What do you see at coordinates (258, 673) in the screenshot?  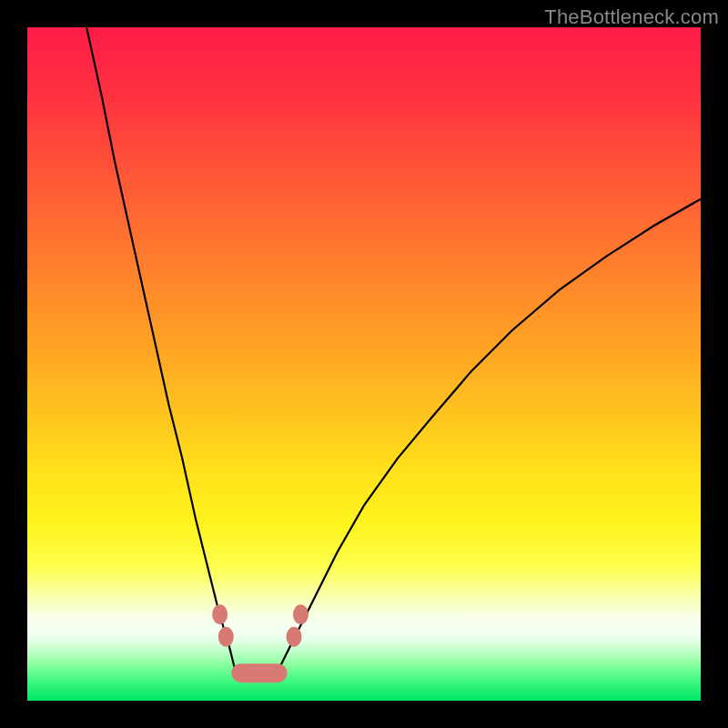 I see `trough-bar` at bounding box center [258, 673].